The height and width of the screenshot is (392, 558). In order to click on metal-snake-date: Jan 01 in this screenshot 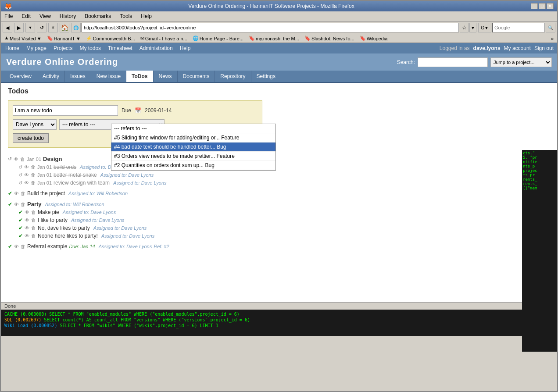, I will do `click(45, 175)`.